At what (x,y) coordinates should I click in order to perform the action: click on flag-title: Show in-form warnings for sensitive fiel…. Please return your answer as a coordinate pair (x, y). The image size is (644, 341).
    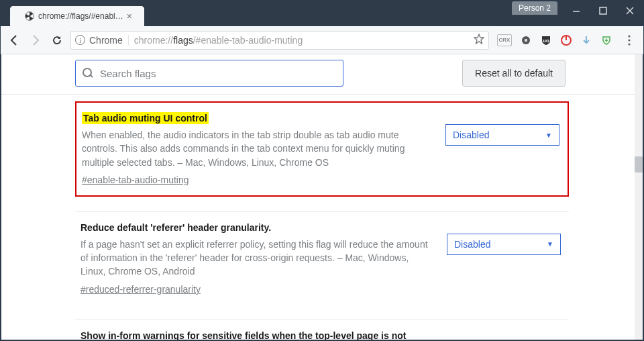
    Looking at the image, I should click on (243, 335).